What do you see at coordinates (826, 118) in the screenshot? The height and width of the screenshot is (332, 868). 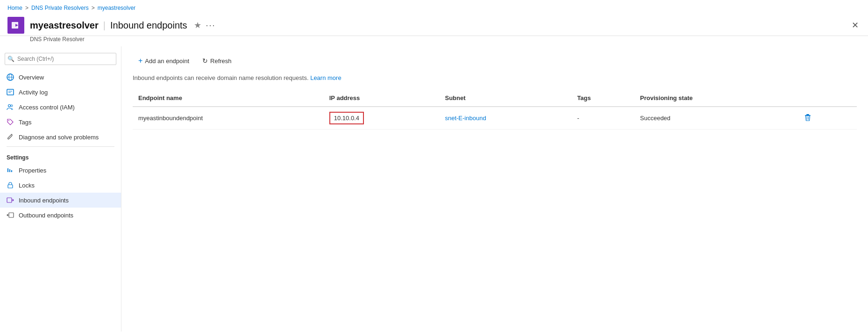 I see `cell-delete-action` at bounding box center [826, 118].